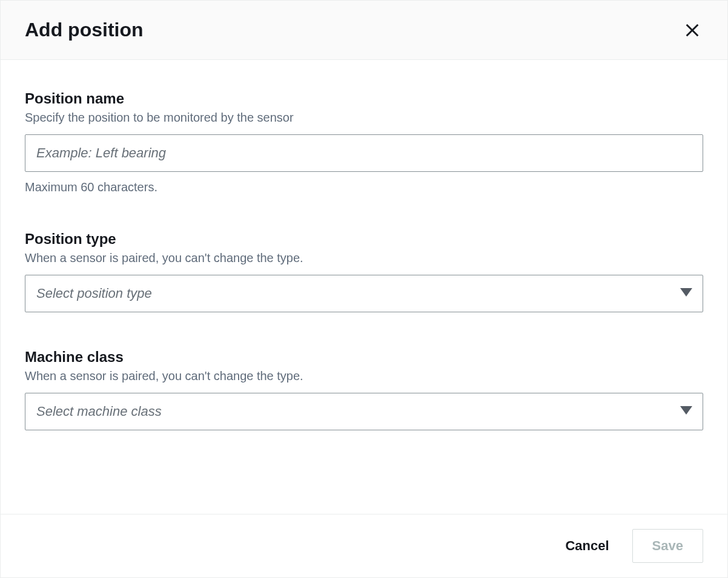 Image resolution: width=728 pixels, height=578 pixels. Describe the element at coordinates (364, 30) in the screenshot. I see `dialog-header: Add position` at that location.